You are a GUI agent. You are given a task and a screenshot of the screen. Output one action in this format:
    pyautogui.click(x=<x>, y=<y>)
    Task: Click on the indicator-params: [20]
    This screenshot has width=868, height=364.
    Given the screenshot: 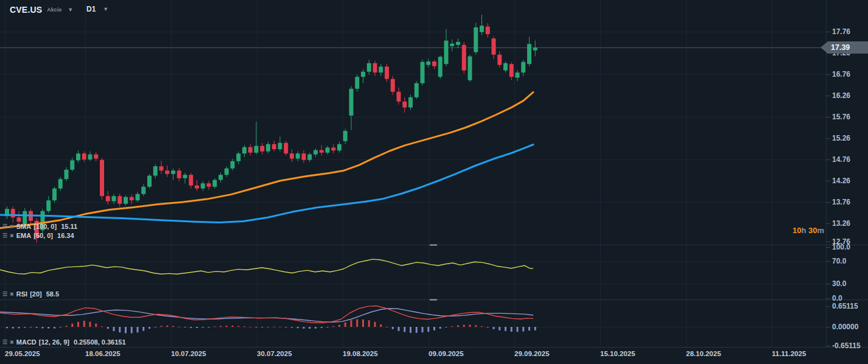 What is the action you would take?
    pyautogui.click(x=36, y=294)
    